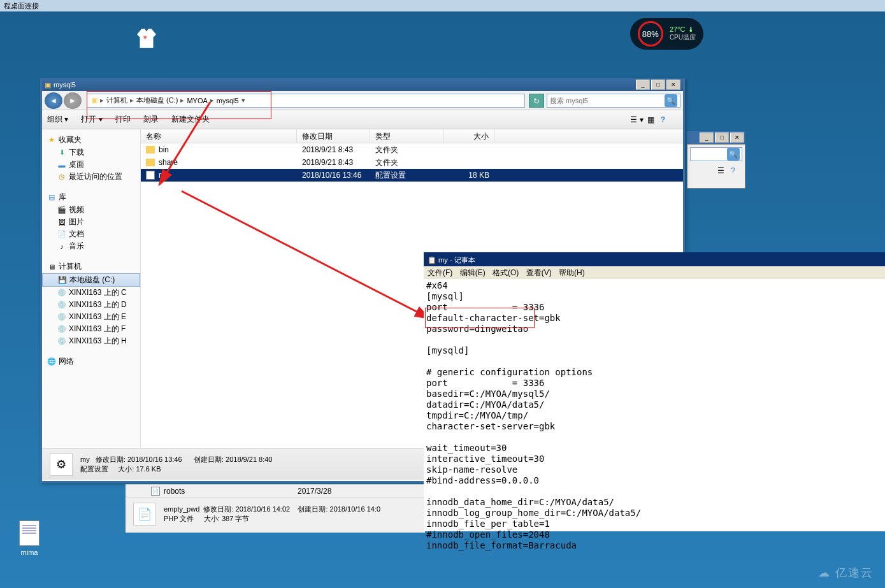 This screenshot has height=588, width=885. What do you see at coordinates (733, 154) in the screenshot?
I see `bg-search-icon: 🔍` at bounding box center [733, 154].